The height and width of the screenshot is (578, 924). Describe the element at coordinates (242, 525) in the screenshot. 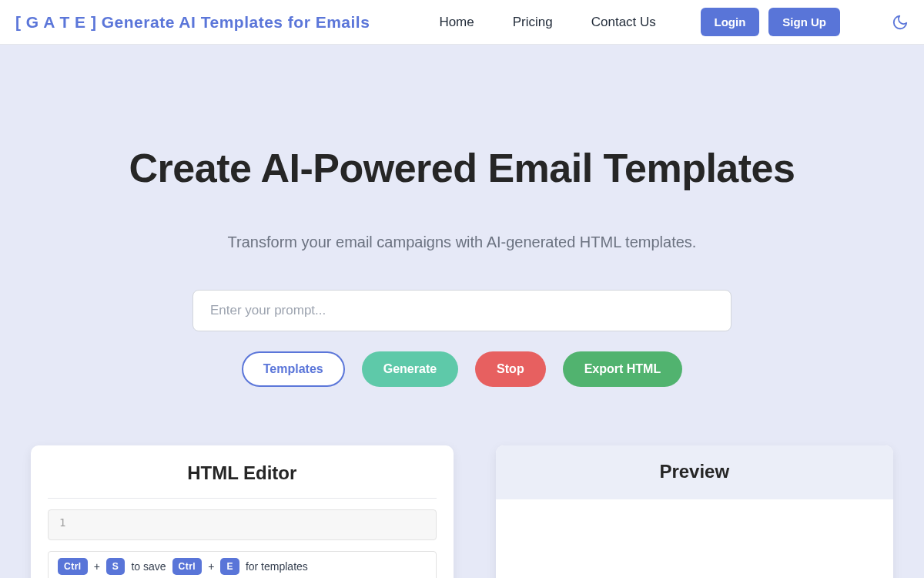

I see `code-editor: 1` at that location.